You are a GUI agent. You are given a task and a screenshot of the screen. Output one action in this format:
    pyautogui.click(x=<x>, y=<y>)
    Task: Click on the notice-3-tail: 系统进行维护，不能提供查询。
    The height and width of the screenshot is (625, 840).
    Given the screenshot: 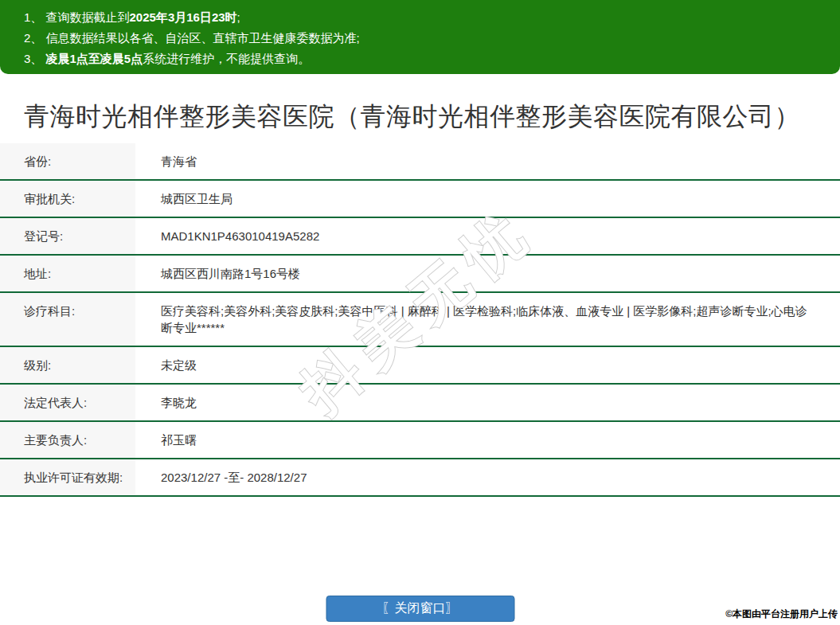 What is the action you would take?
    pyautogui.click(x=226, y=59)
    